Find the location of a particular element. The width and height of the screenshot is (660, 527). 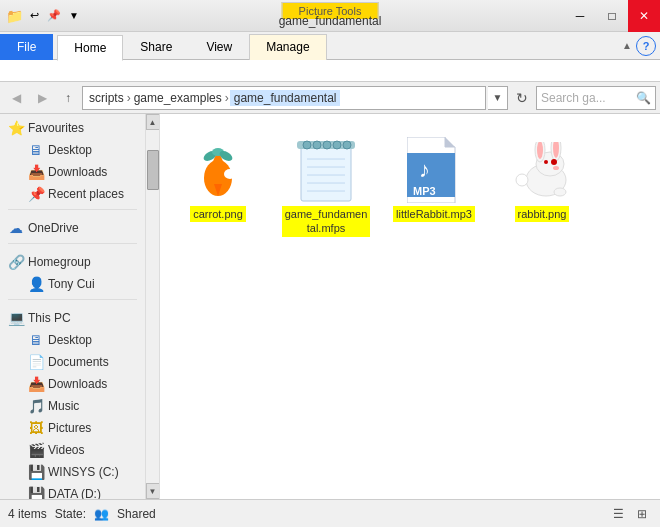

scrollbar-up-button: ▲ is located at coordinates (153, 122).